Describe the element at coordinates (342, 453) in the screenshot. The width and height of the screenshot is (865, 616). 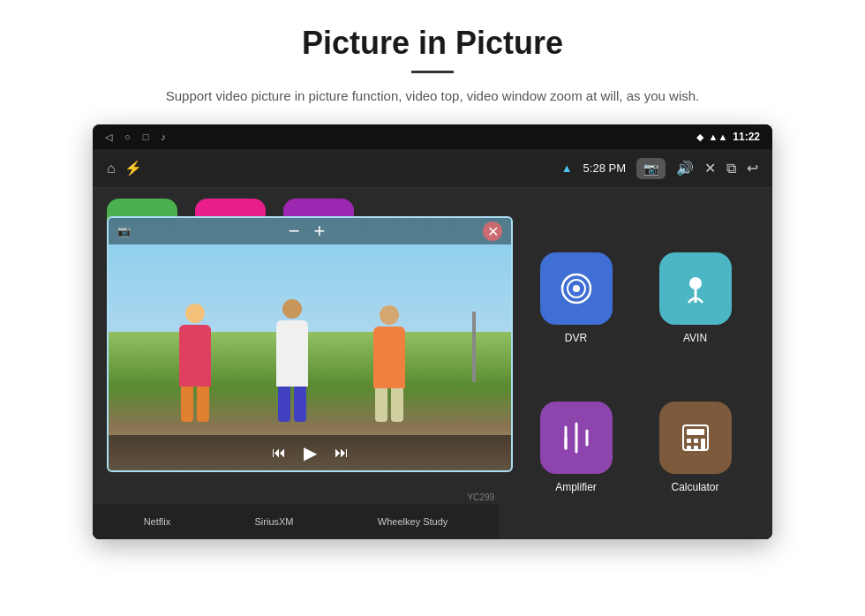
I see `next-btn: ⏭` at that location.